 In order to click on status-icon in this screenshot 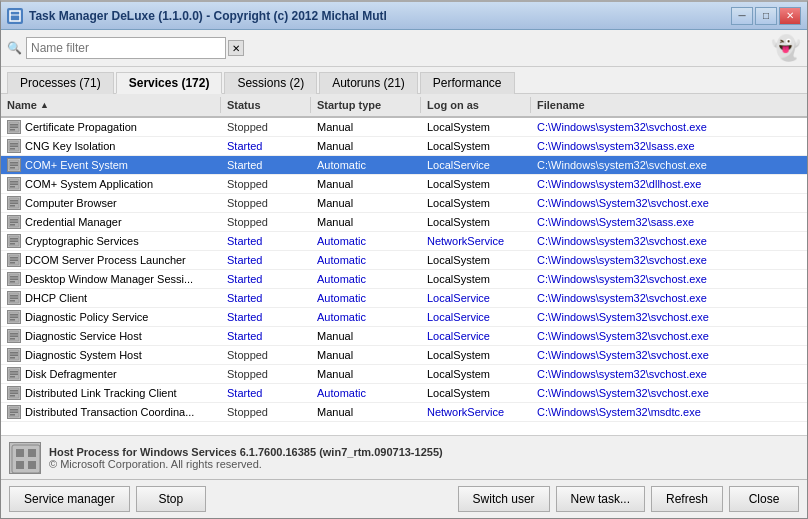, I will do `click(25, 458)`.